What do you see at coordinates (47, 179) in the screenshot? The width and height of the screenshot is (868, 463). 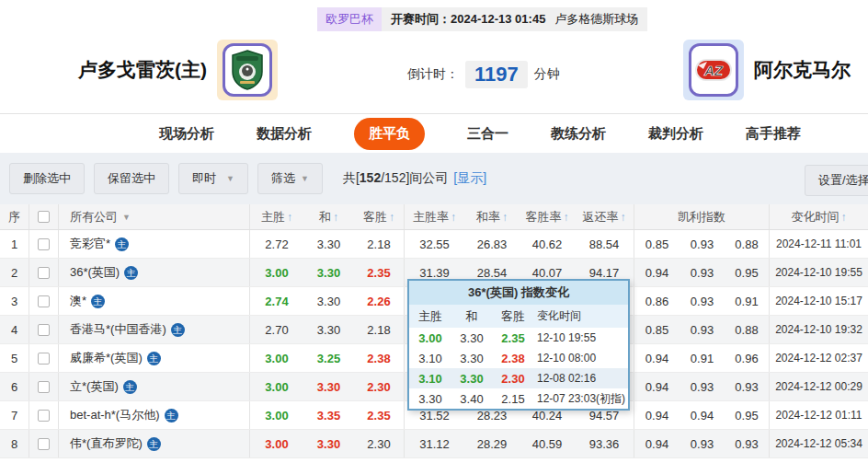 I see `delete-selected-button: 删除选中` at bounding box center [47, 179].